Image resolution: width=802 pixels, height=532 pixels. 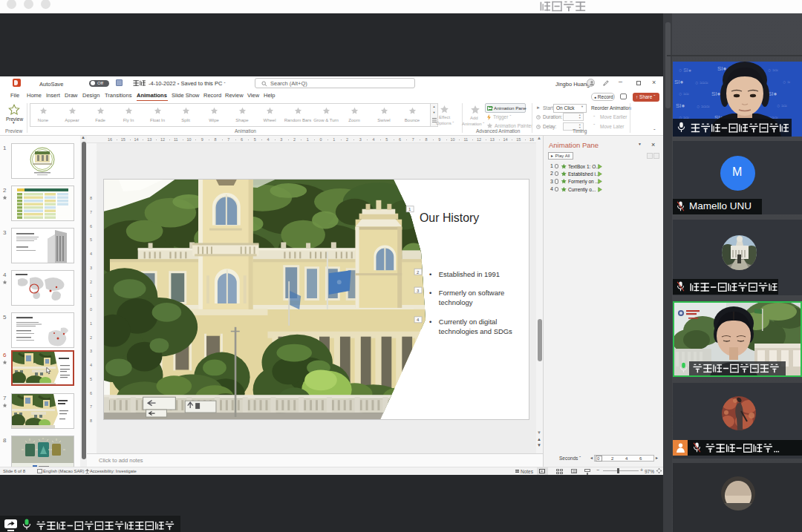 What do you see at coordinates (449, 218) in the screenshot?
I see `svg-text: Our History` at bounding box center [449, 218].